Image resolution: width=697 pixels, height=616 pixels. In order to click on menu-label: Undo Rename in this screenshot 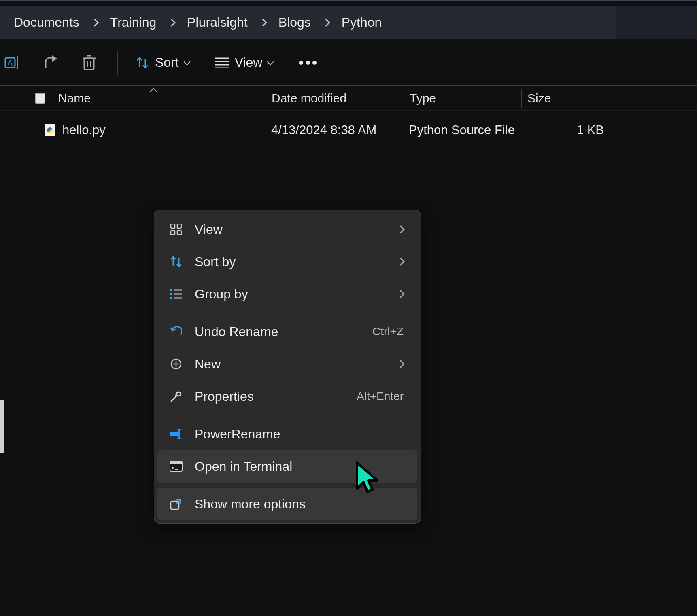, I will do `click(278, 332)`.